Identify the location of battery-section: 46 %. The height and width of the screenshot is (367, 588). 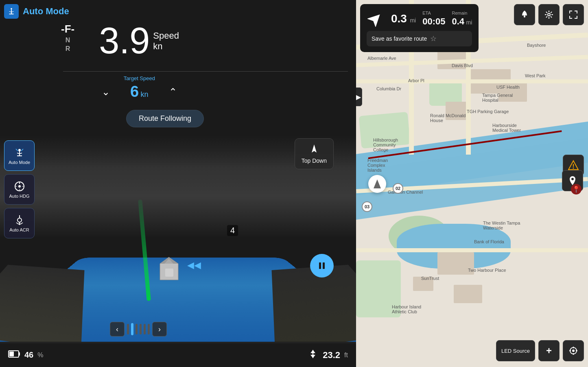
(26, 355).